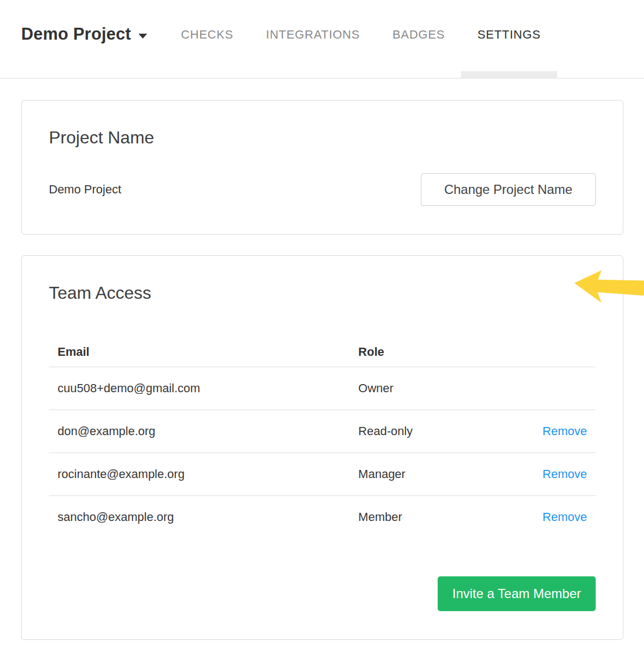 This screenshot has height=666, width=644. Describe the element at coordinates (426, 431) in the screenshot. I see `member-role: Read-only` at that location.